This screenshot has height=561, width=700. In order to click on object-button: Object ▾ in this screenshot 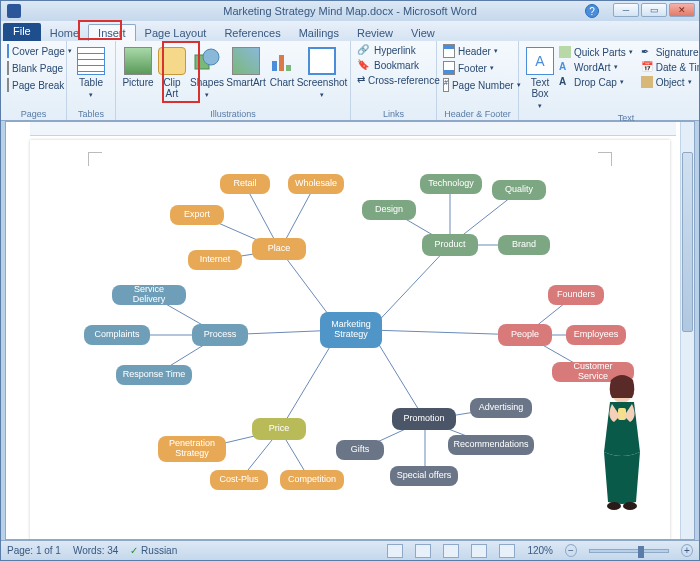, I will do `click(670, 82)`.